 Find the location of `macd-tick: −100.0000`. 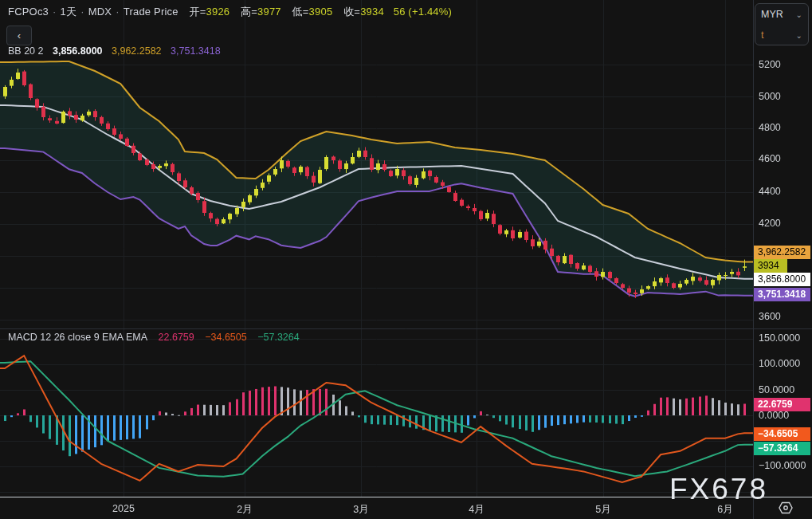

macd-tick: −100.0000 is located at coordinates (783, 466).